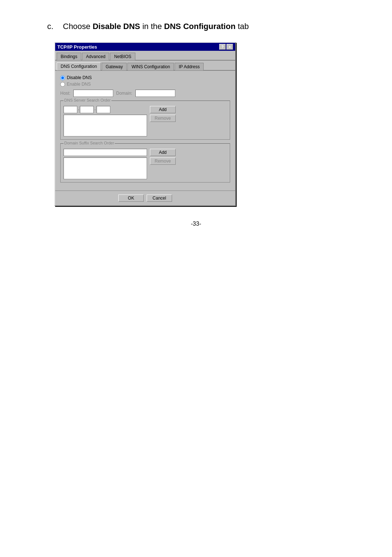 This screenshot has width=392, height=557. I want to click on domain-input, so click(155, 93).